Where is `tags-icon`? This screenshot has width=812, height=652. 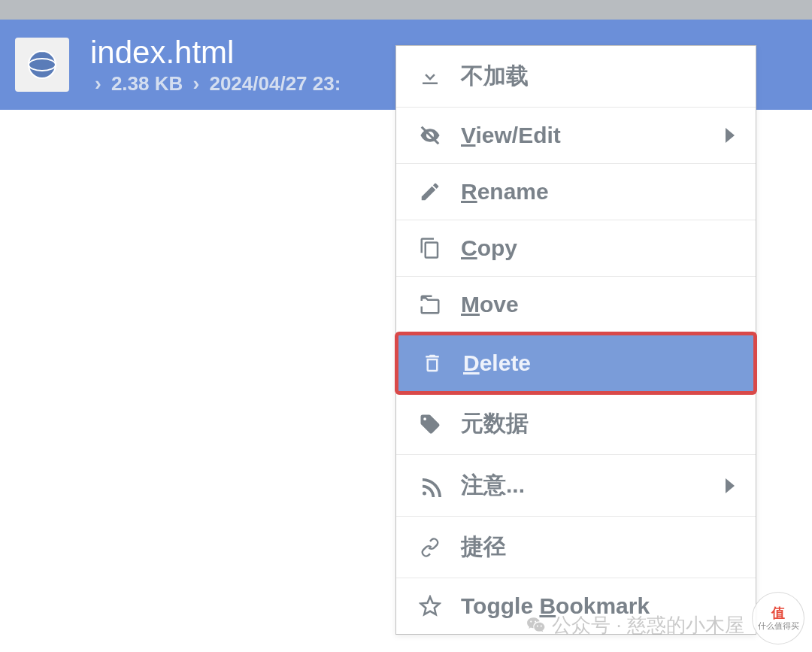 tags-icon is located at coordinates (430, 424).